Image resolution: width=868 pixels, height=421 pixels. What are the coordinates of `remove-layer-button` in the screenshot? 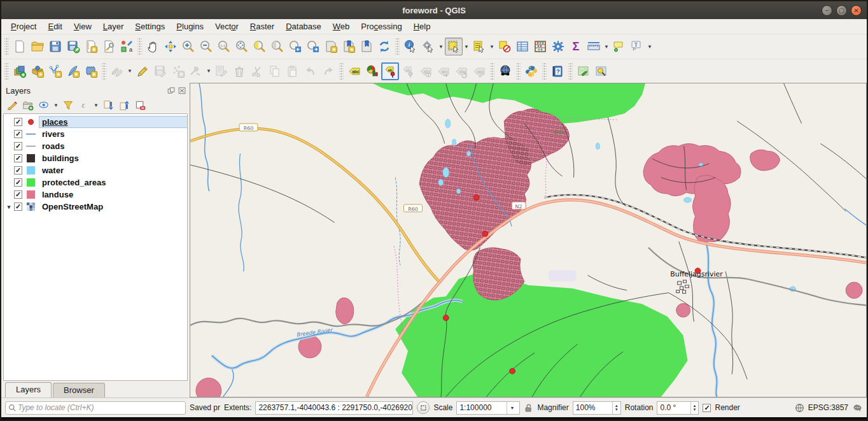 It's located at (140, 105).